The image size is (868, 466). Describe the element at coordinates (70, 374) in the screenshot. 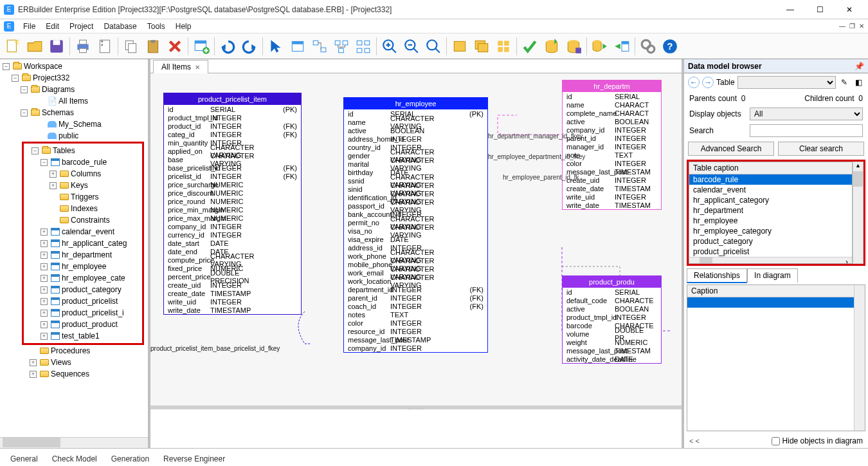

I see `tree-sequences: Sequences` at that location.